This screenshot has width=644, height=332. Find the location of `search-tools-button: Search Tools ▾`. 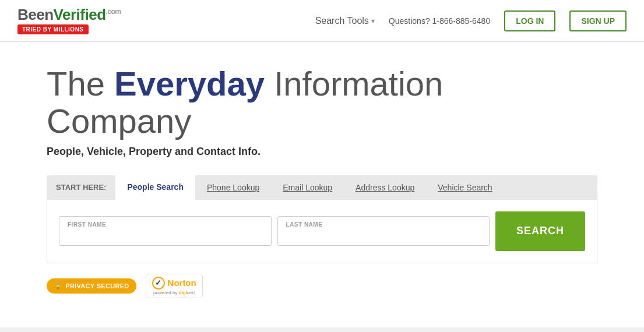

search-tools-button: Search Tools ▾ is located at coordinates (345, 21).